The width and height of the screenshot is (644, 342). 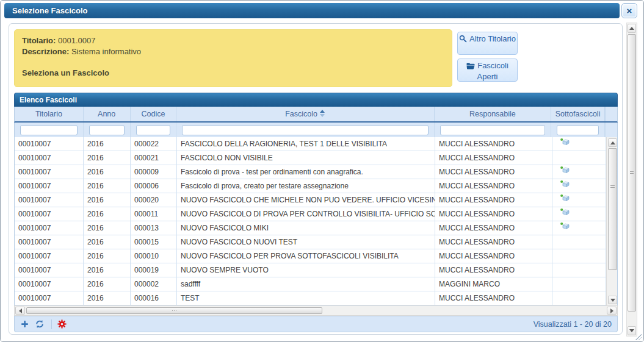 What do you see at coordinates (20, 311) in the screenshot?
I see `scroll-left-button` at bounding box center [20, 311].